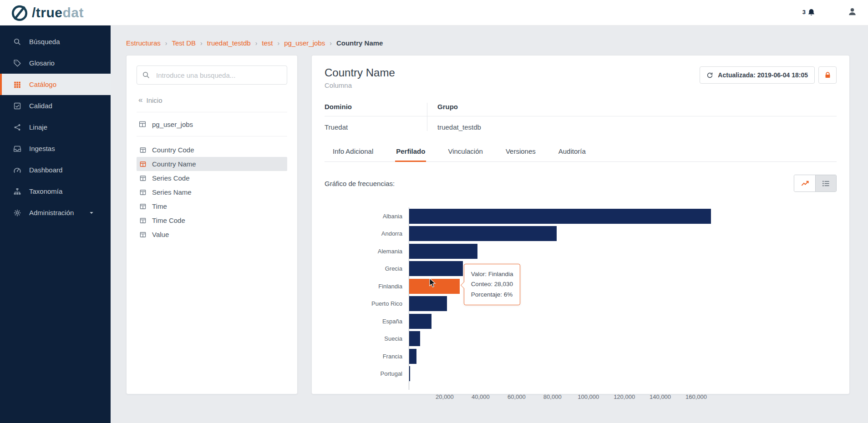 The image size is (868, 423). I want to click on breadcrumb-link-test: test, so click(267, 43).